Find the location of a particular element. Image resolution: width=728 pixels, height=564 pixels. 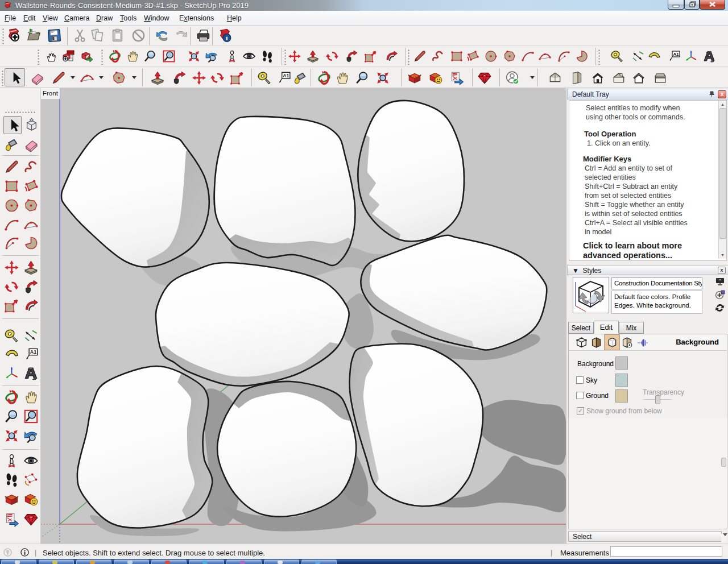

svg-text: Front is located at coordinates (51, 93).